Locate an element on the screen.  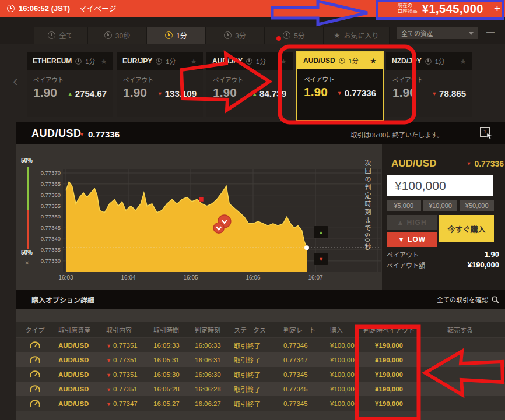
view-all-trades: 全ての取引を確認 is located at coordinates (468, 299).